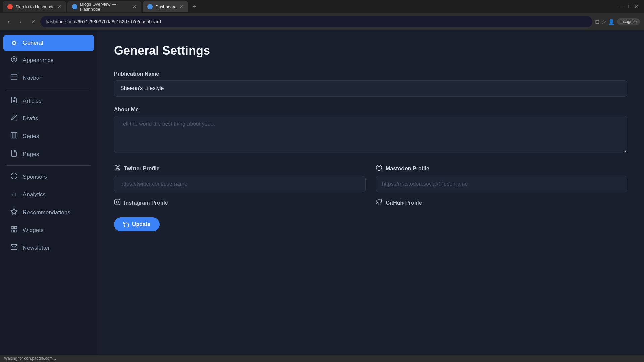 Image resolution: width=644 pixels, height=362 pixels. I want to click on publication-name-label: Publication Name, so click(371, 74).